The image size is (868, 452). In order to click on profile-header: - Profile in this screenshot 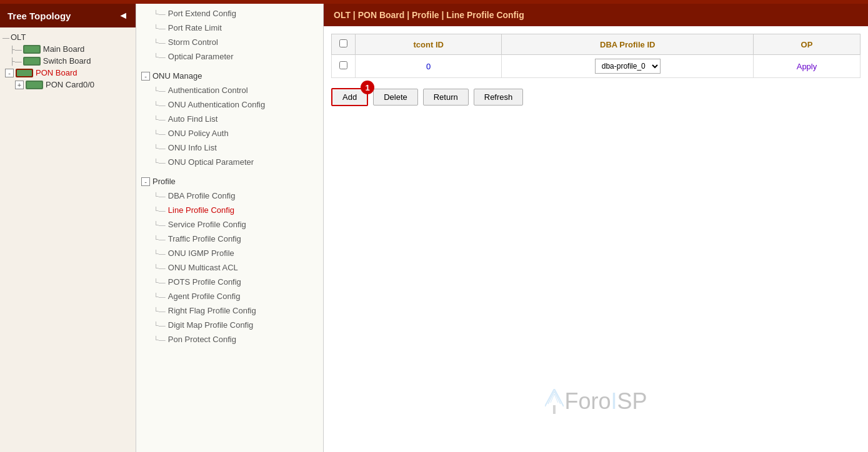, I will do `click(230, 181)`.